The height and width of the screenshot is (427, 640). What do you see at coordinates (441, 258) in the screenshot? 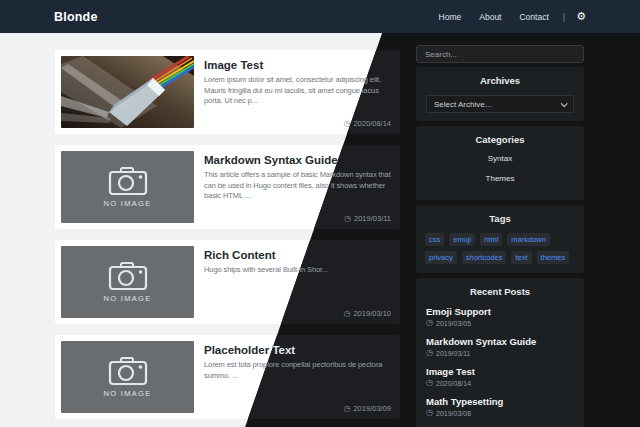
I see `tag-privacy: privacy` at bounding box center [441, 258].